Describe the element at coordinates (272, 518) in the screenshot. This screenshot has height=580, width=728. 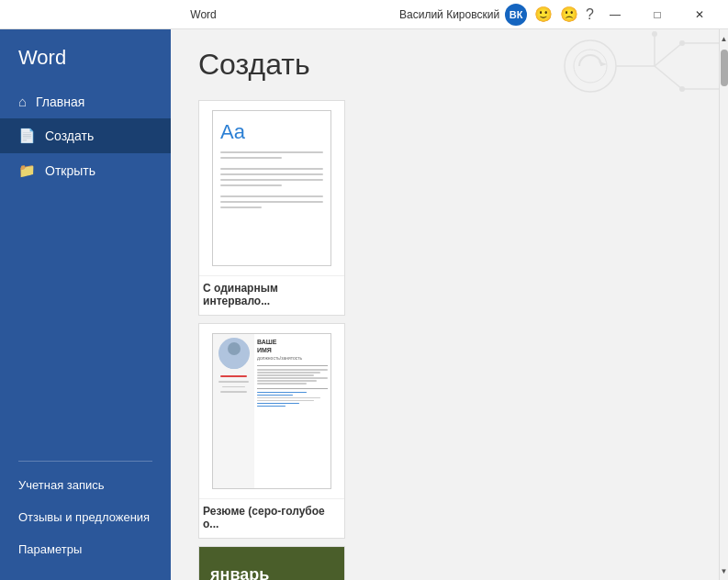
I see `template-label-2: Резюме (серо-голубое о...` at that location.